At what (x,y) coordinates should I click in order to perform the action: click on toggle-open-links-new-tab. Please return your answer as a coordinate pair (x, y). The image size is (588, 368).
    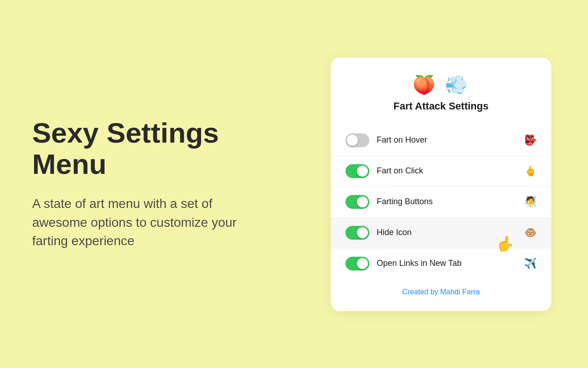
    Looking at the image, I should click on (357, 264).